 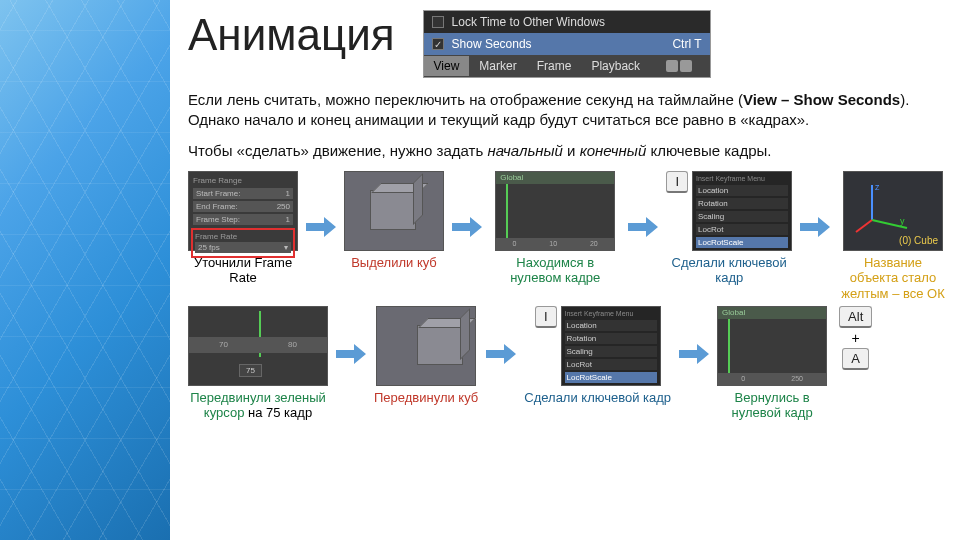 I want to click on thumb-timeline-return: Global 0250, so click(x=772, y=346).